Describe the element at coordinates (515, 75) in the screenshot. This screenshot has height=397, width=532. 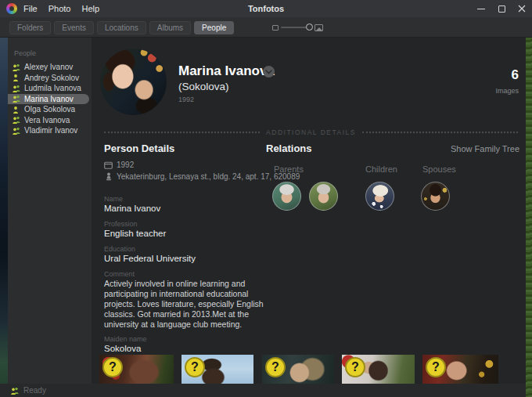
I see `image-count: 6` at that location.